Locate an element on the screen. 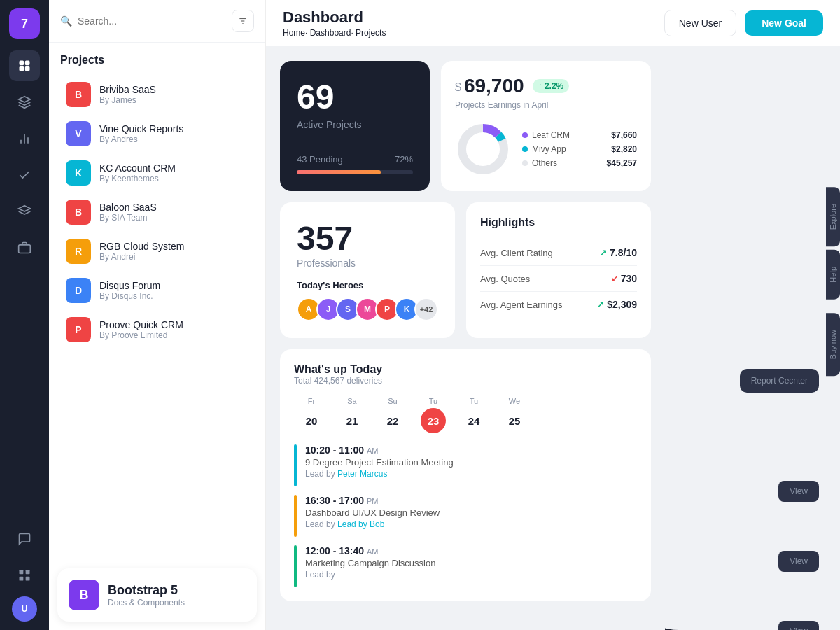  earnings-amount: 69,700 is located at coordinates (494, 86).